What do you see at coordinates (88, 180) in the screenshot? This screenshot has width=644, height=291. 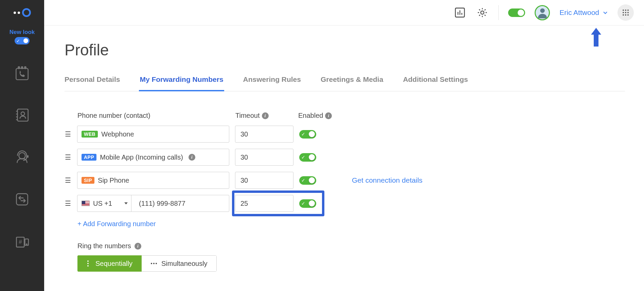 I see `sip-badge: SIP` at bounding box center [88, 180].